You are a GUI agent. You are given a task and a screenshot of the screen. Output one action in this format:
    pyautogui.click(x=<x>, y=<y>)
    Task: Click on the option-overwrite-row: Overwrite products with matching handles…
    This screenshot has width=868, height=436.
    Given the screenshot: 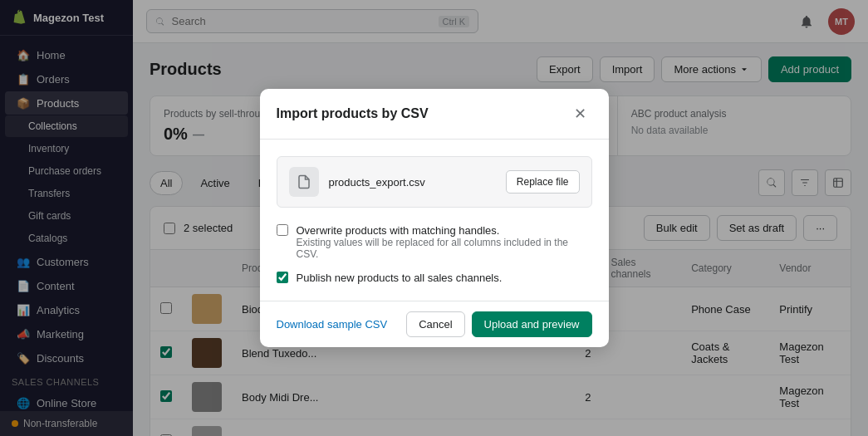 What is the action you would take?
    pyautogui.click(x=434, y=242)
    